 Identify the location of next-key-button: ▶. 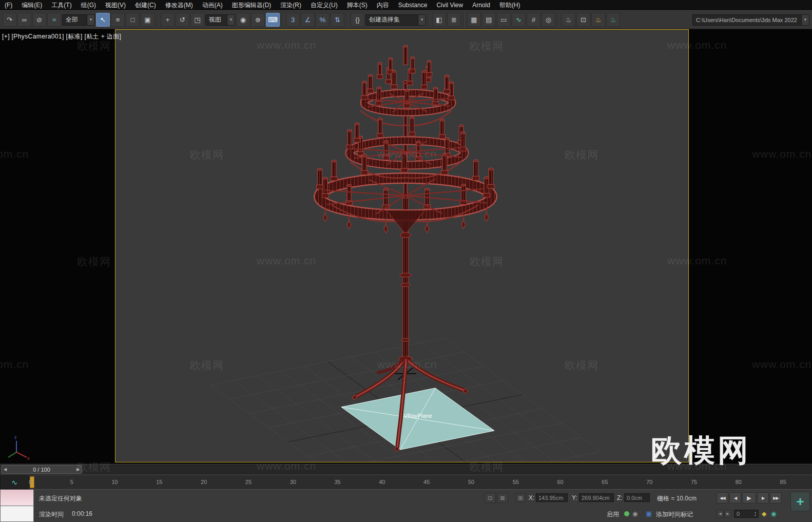
(728, 514).